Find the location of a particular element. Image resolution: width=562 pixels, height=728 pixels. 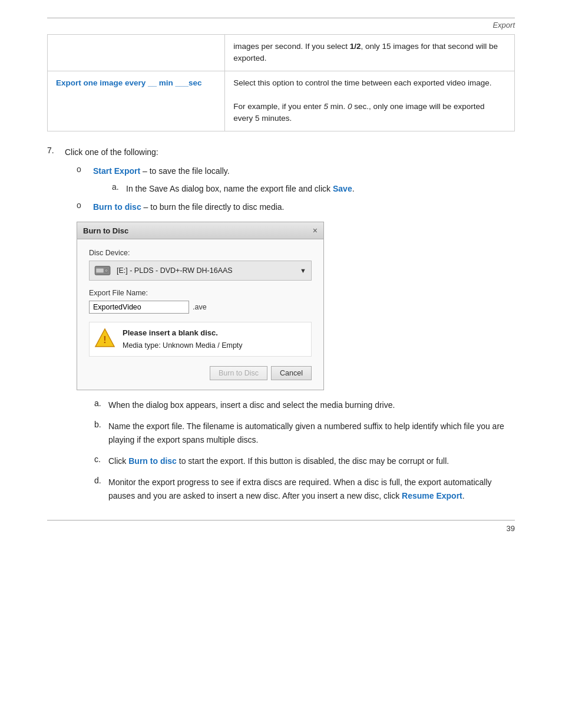

disc-device-value: [E:] - PLDS - DVD+-RW DH-16AAS is located at coordinates (209, 271).